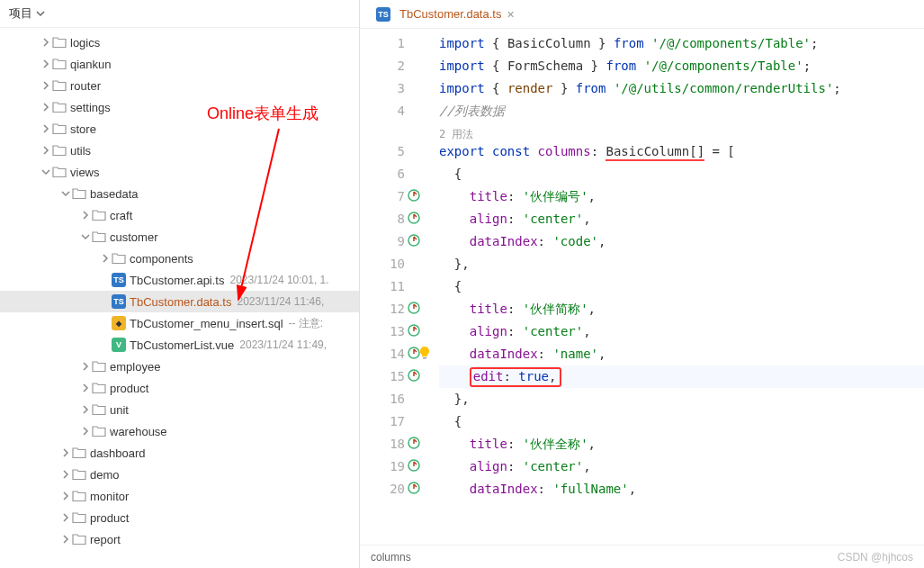  Describe the element at coordinates (180, 453) in the screenshot. I see `tree-folder-dashboard: dashboard` at that location.